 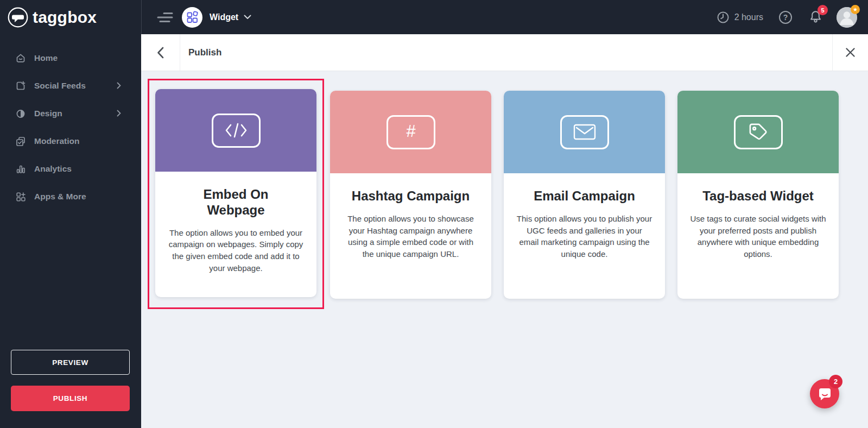 What do you see at coordinates (825, 394) in the screenshot?
I see `chat-bubble-icon` at bounding box center [825, 394].